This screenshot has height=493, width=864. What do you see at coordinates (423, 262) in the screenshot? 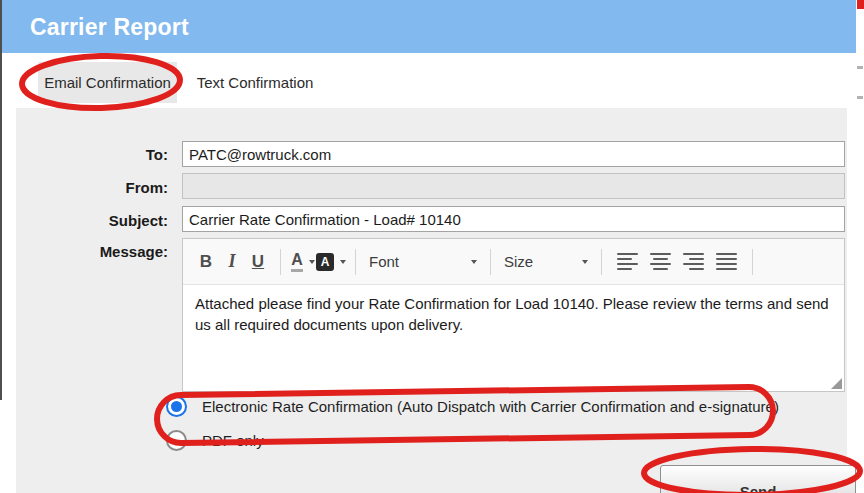
I see `font-select: Font` at bounding box center [423, 262].